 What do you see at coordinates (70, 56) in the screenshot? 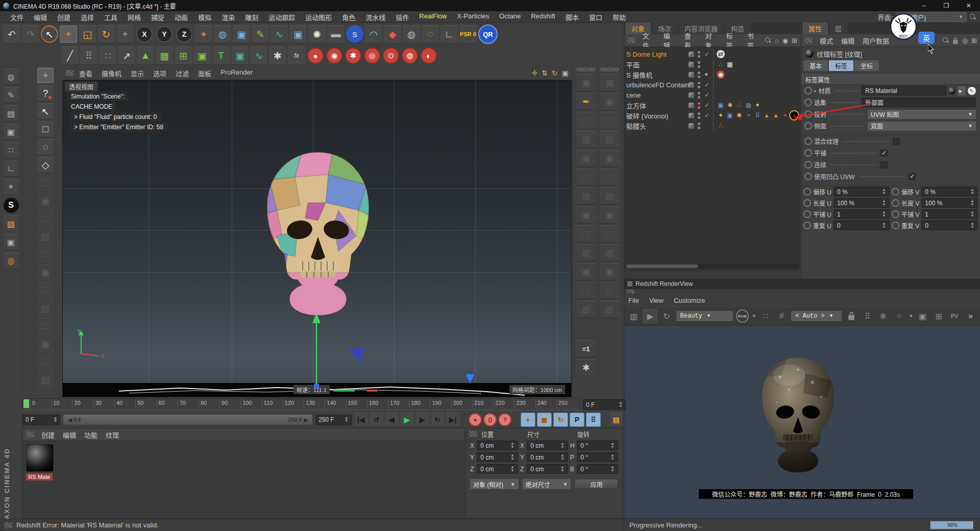
I see `knife-tool-icon: ╱` at bounding box center [70, 56].